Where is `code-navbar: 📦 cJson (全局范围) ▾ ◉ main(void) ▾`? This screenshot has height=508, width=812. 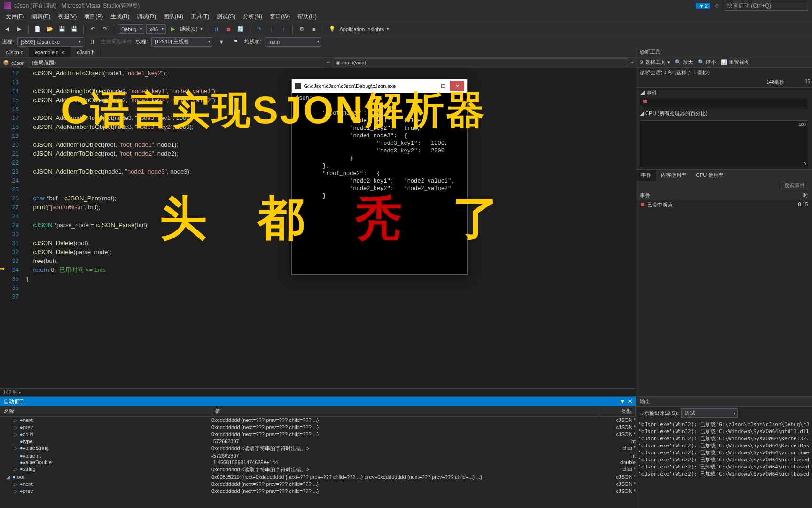
code-navbar: 📦 cJson (全局范围) ▾ ◉ main(void) ▾ is located at coordinates (318, 63).